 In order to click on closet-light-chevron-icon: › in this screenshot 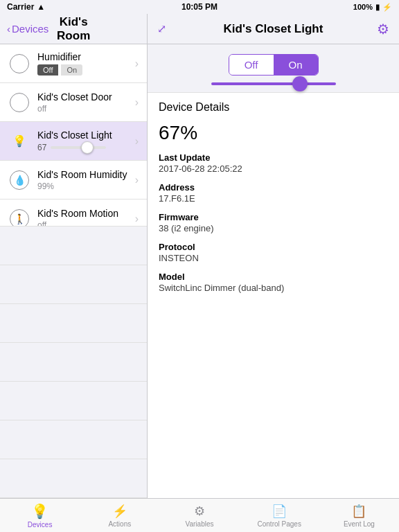, I will do `click(137, 141)`.